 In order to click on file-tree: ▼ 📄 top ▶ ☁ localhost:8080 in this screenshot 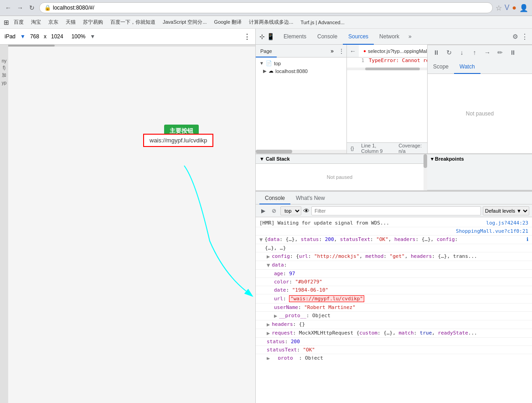, I will do `click(301, 104)`.